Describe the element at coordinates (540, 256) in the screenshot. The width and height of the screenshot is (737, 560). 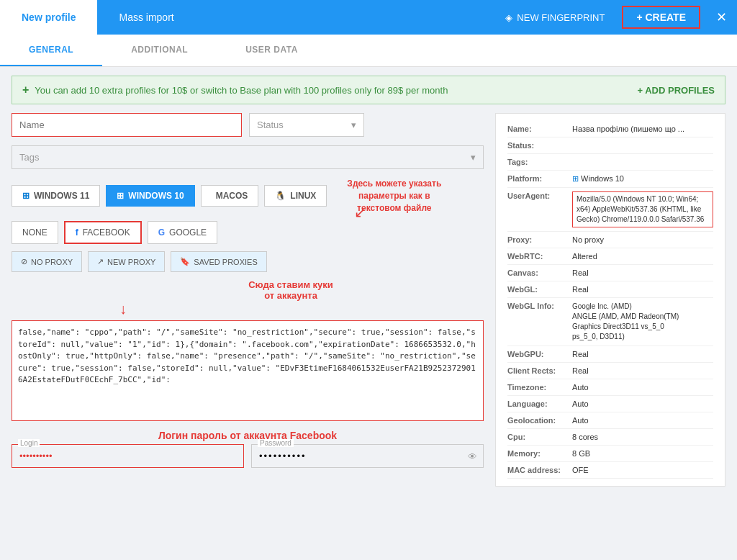
I see `webrtc-label: WebRTC:` at that location.